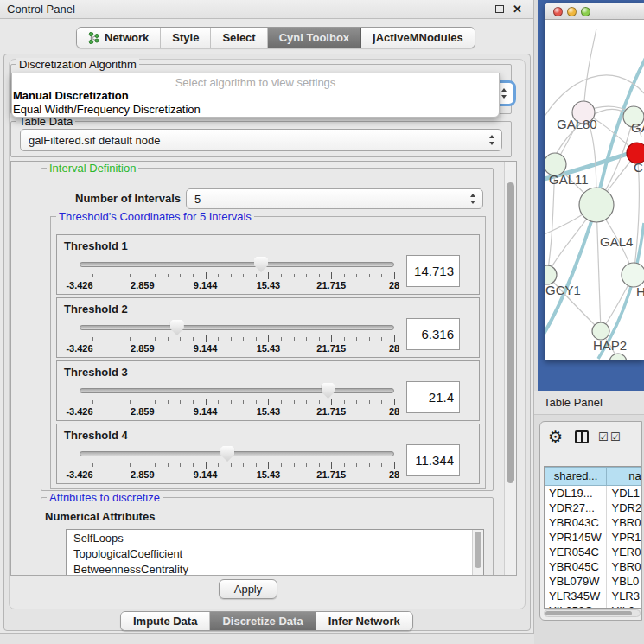 This screenshot has width=644, height=644. What do you see at coordinates (126, 38) in the screenshot?
I see `tab-network-label: Network` at bounding box center [126, 38].